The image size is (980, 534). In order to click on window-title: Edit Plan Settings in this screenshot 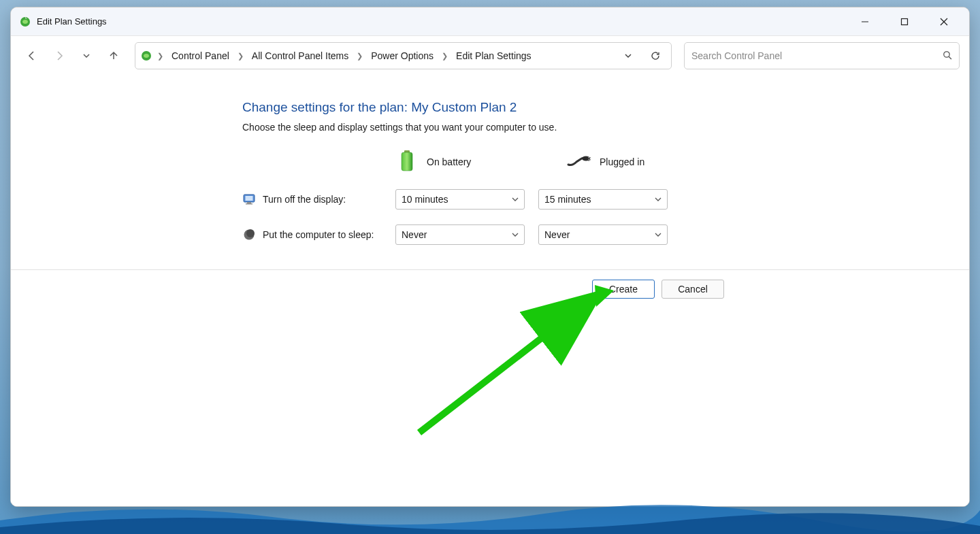, I will do `click(72, 22)`.